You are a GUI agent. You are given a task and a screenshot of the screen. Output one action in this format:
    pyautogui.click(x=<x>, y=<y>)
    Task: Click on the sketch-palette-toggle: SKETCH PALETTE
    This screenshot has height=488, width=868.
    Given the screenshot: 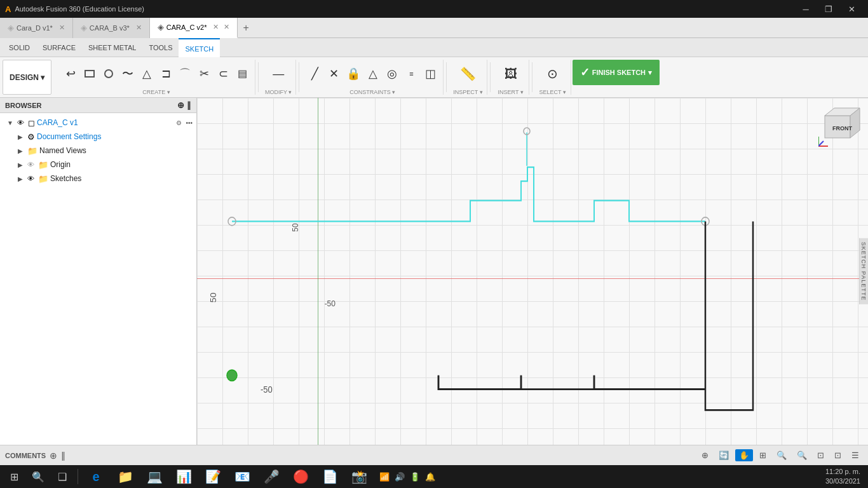 What is the action you would take?
    pyautogui.click(x=864, y=271)
    